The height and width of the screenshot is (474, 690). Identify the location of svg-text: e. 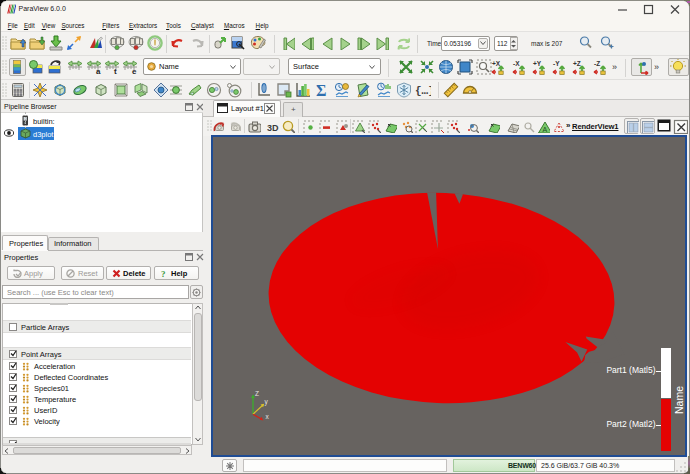
(134, 71).